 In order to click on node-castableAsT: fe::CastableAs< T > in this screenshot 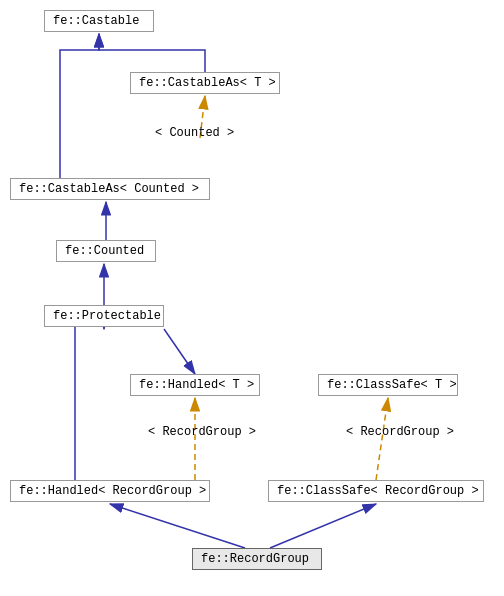, I will do `click(205, 83)`.